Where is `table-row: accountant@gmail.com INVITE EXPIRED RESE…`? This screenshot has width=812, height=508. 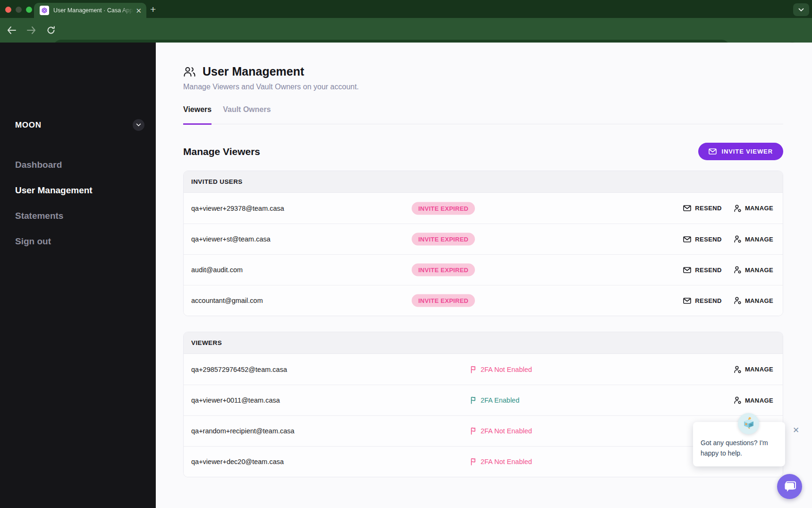 table-row: accountant@gmail.com INVITE EXPIRED RESE… is located at coordinates (483, 301).